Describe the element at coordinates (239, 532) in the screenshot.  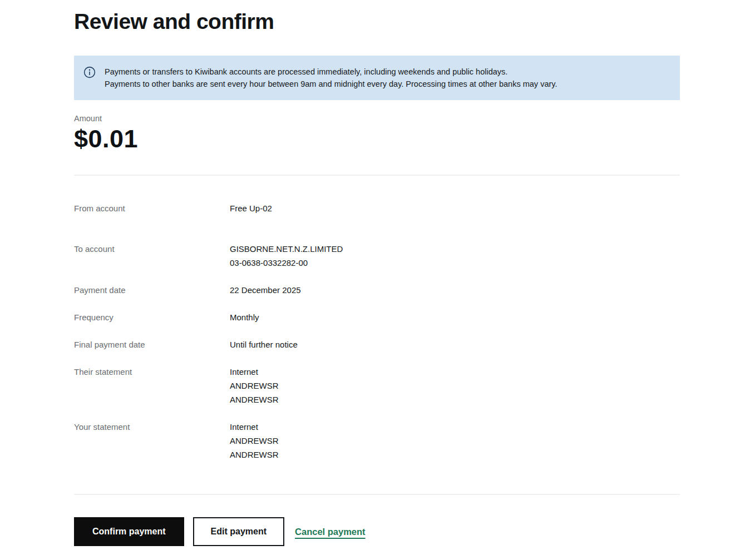
I see `edit-payment-button: Edit payment` at that location.